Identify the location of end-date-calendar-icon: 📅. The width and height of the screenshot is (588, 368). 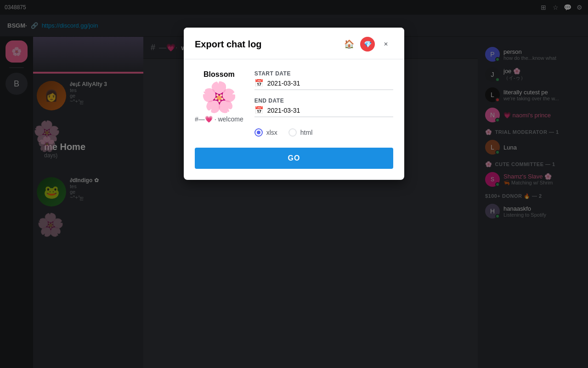
(259, 110).